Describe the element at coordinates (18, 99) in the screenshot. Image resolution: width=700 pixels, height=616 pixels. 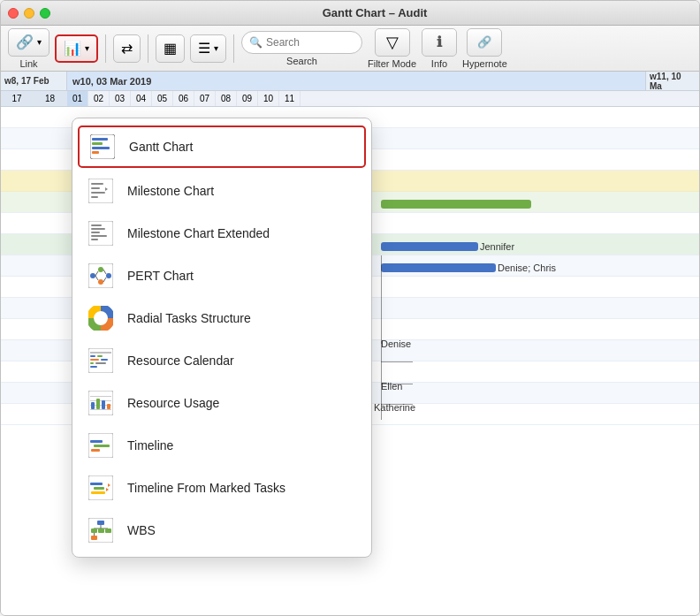
I see `day-17: 17` at that location.